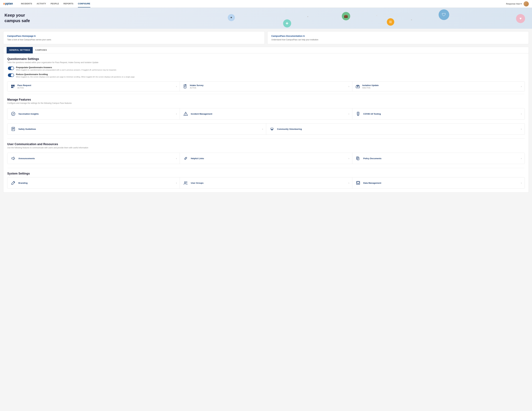 The height and width of the screenshot is (411, 532). What do you see at coordinates (13, 158) in the screenshot?
I see `announcements-icon` at bounding box center [13, 158].